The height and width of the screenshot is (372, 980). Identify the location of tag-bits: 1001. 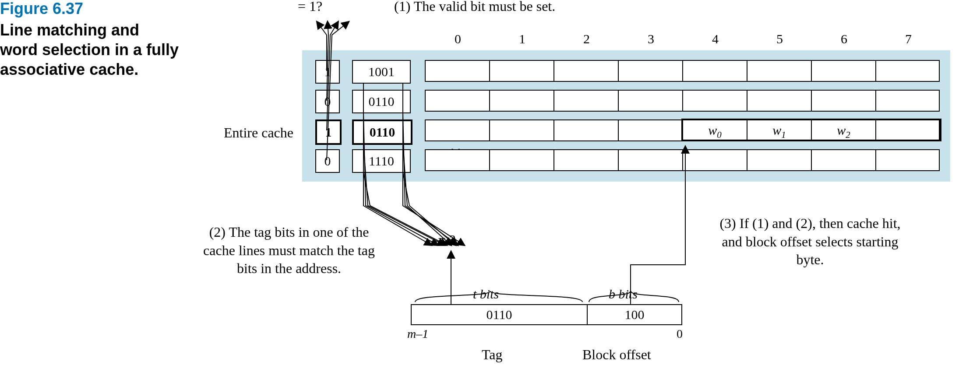
(381, 72).